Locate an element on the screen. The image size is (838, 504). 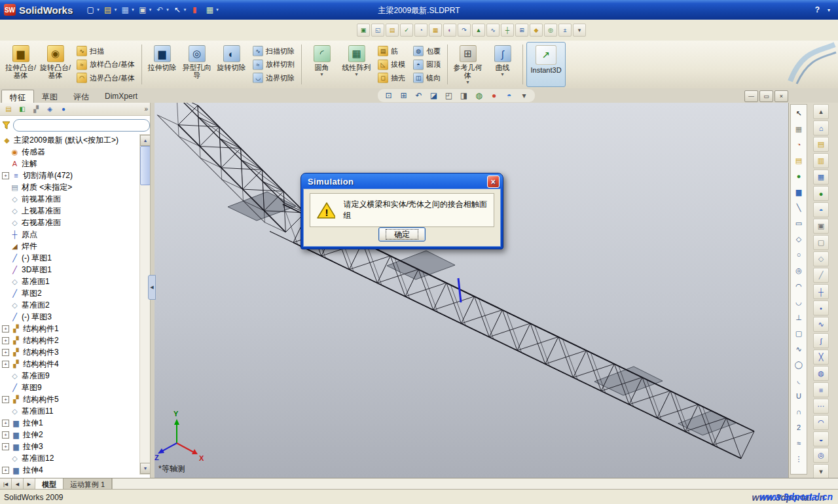
select-button: ↖ is located at coordinates (177, 10).